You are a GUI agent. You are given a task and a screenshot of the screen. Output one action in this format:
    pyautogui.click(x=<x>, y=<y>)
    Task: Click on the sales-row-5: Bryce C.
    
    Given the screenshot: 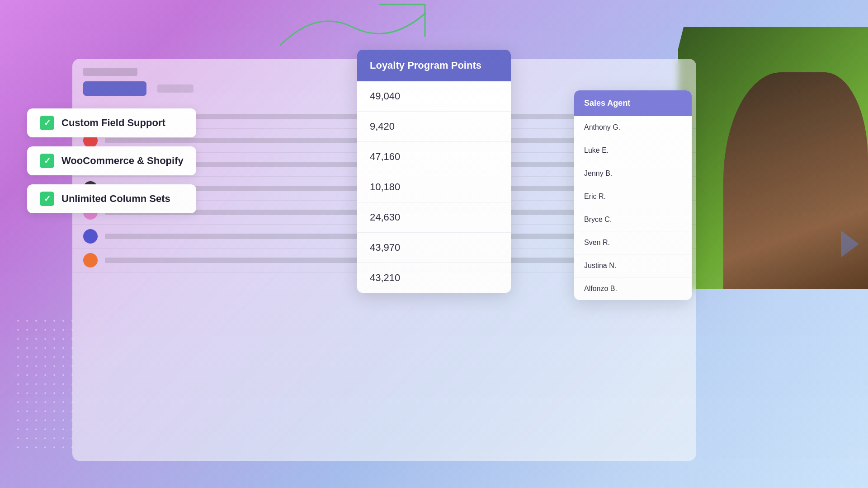 What is the action you would take?
    pyautogui.click(x=633, y=220)
    